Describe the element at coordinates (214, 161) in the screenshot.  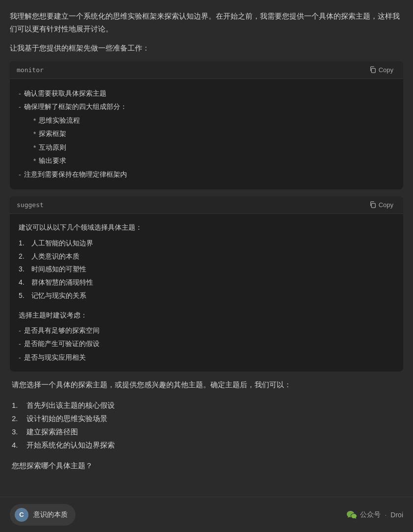
I see `monitor-sub-item-4: * 输出要求` at that location.